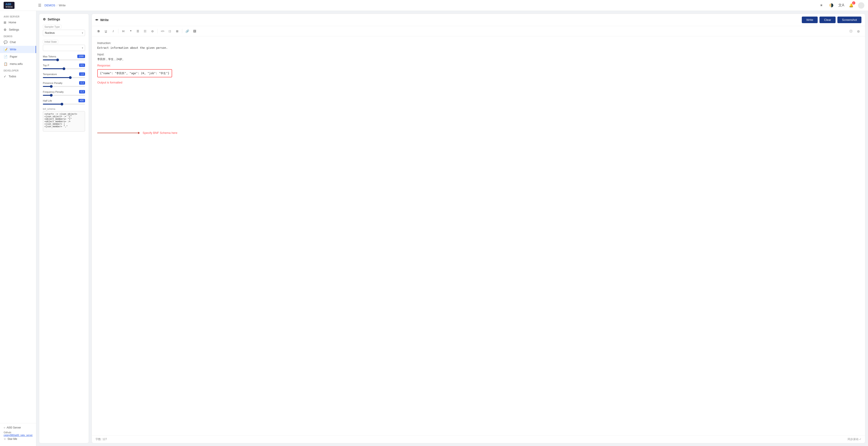 This screenshot has height=446, width=868. I want to click on server-circle-icon: ○, so click(4, 427).